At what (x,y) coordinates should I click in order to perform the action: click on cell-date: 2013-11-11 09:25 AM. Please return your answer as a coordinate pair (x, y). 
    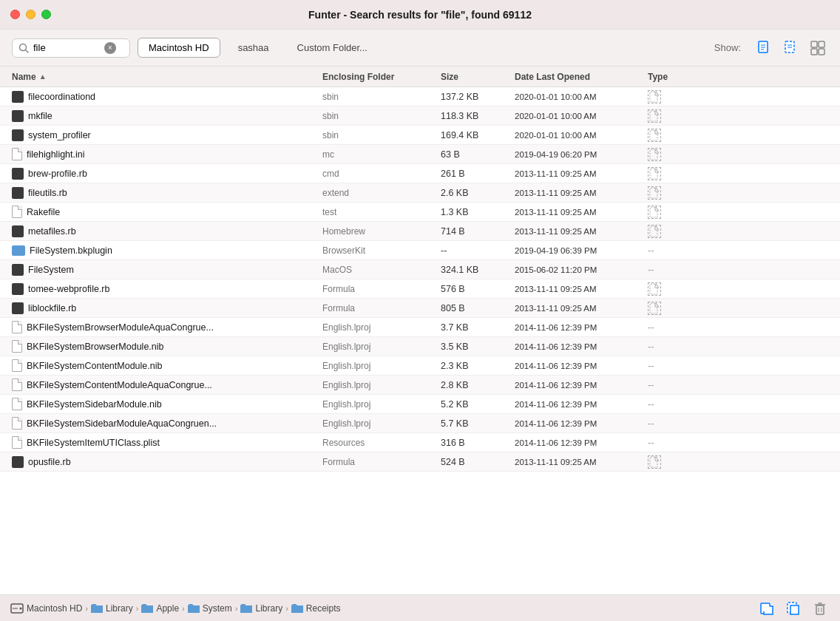
    Looking at the image, I should click on (581, 174).